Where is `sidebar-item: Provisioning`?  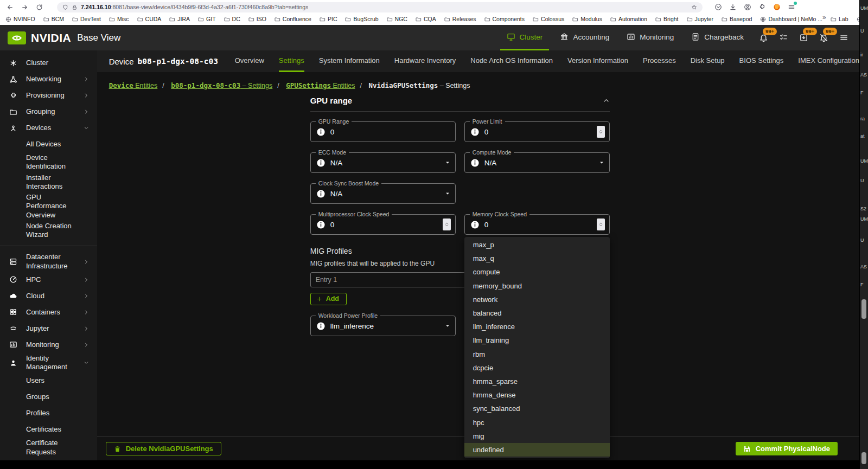
sidebar-item: Provisioning is located at coordinates (49, 95).